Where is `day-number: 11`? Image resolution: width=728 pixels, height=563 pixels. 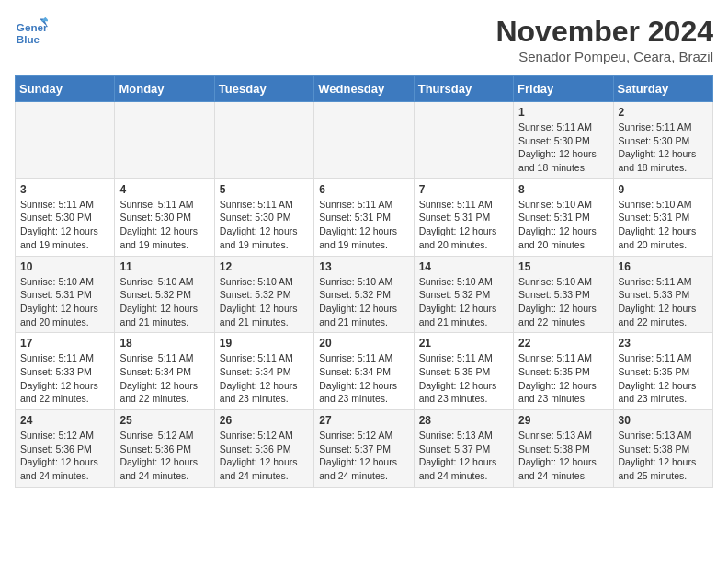 day-number: 11 is located at coordinates (164, 267).